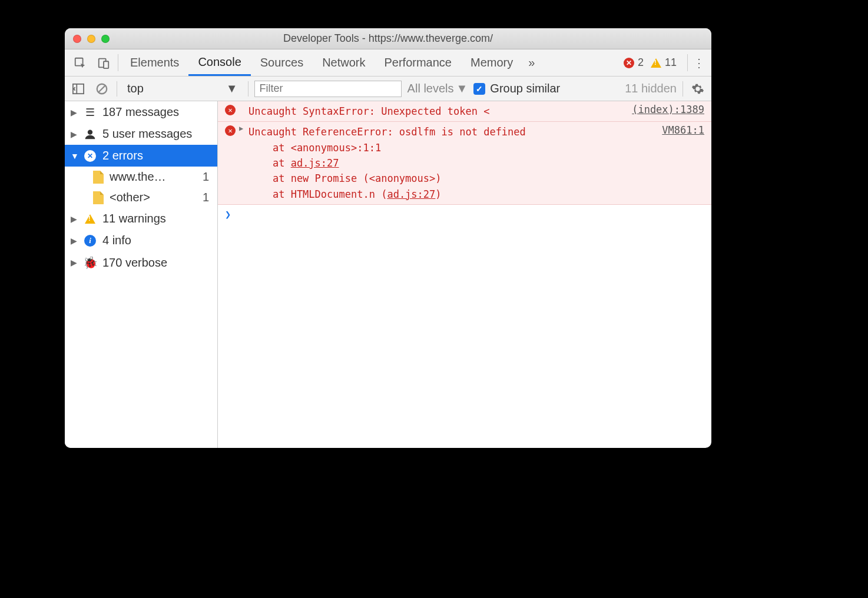 This screenshot has height=598, width=868. What do you see at coordinates (437, 111) in the screenshot?
I see `log-message: Uncaught SyntaxError: Unexpected token <` at bounding box center [437, 111].